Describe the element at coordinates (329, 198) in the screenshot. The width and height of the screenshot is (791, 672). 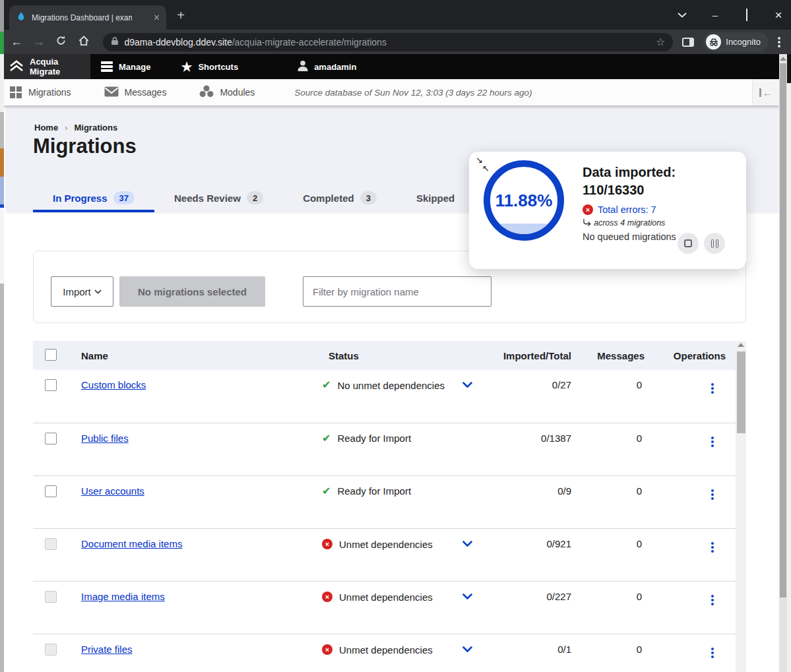
I see `tab-label: Completed` at that location.